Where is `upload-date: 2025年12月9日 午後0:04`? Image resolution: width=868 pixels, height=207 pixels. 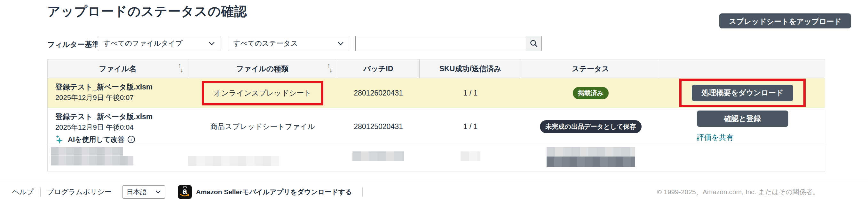 upload-date: 2025年12月9日 午後0:04 is located at coordinates (94, 127).